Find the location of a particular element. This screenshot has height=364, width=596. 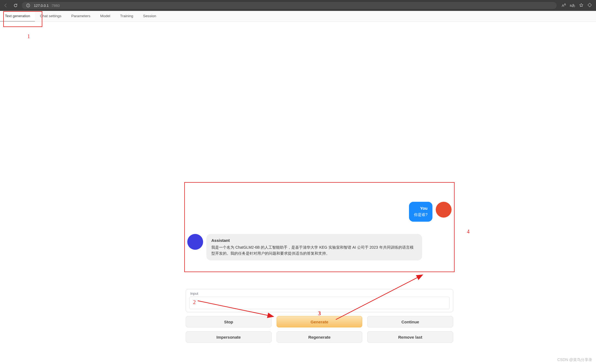

favorite-icon is located at coordinates (581, 5).